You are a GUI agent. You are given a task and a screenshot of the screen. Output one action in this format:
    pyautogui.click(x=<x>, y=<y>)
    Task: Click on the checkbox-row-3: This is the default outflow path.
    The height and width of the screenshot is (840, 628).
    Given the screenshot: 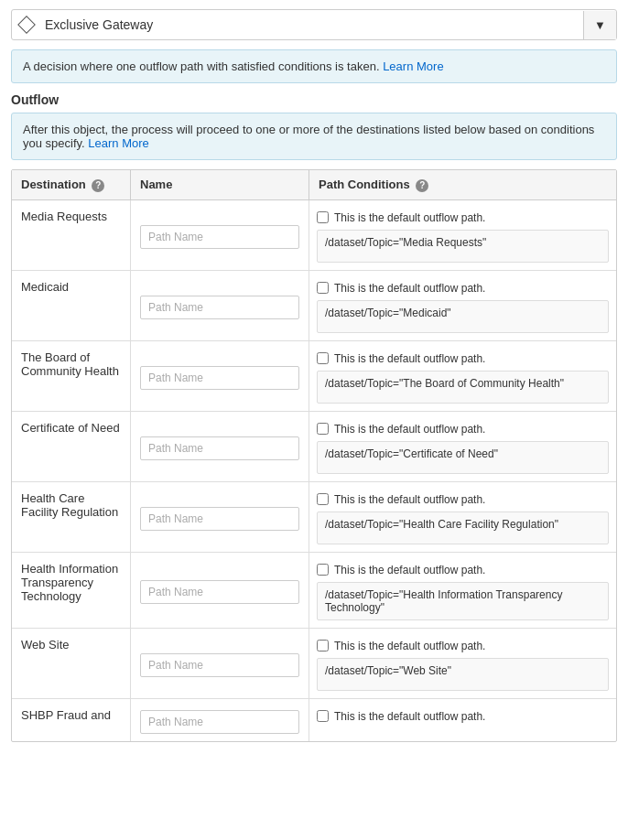 What is the action you would take?
    pyautogui.click(x=463, y=429)
    